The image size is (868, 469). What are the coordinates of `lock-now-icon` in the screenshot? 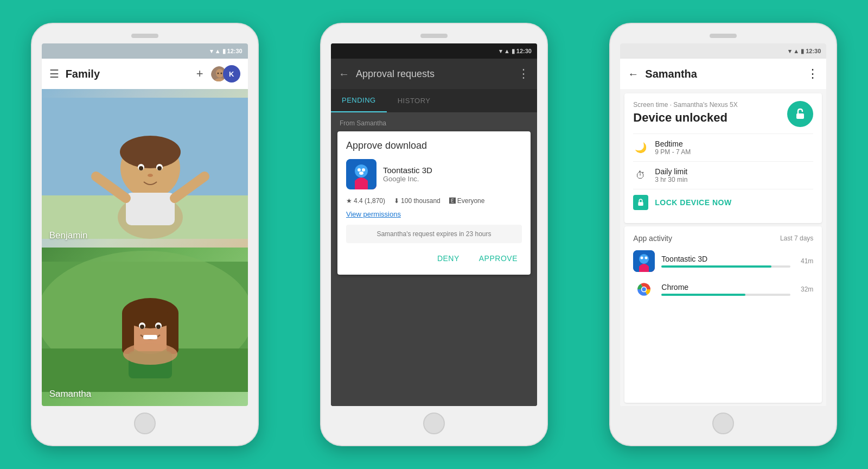 It's located at (641, 202).